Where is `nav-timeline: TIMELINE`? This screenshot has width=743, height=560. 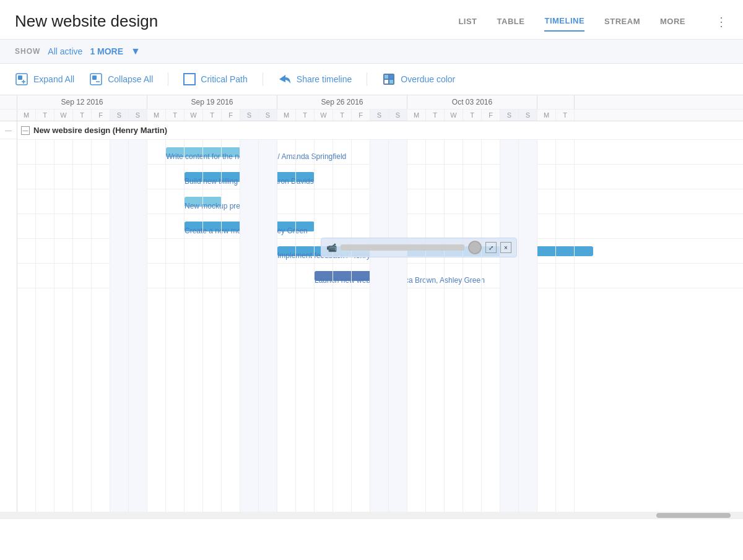
nav-timeline: TIMELINE is located at coordinates (565, 21).